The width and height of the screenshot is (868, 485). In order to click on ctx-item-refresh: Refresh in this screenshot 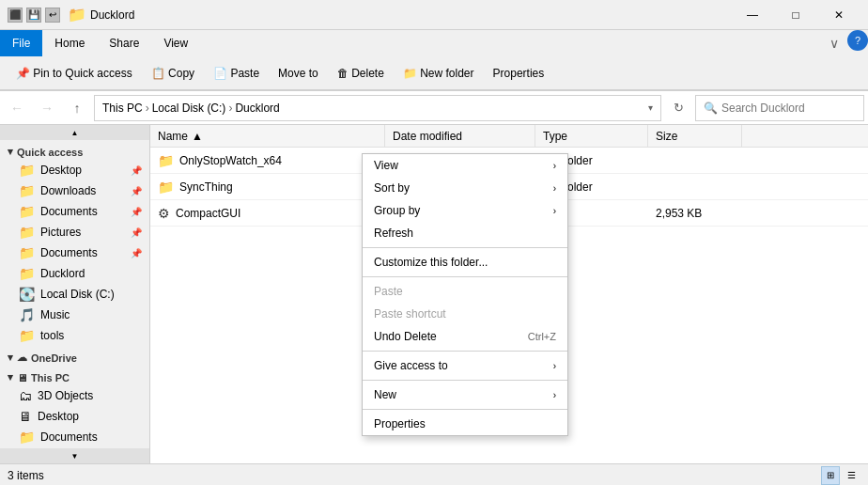, I will do `click(465, 233)`.